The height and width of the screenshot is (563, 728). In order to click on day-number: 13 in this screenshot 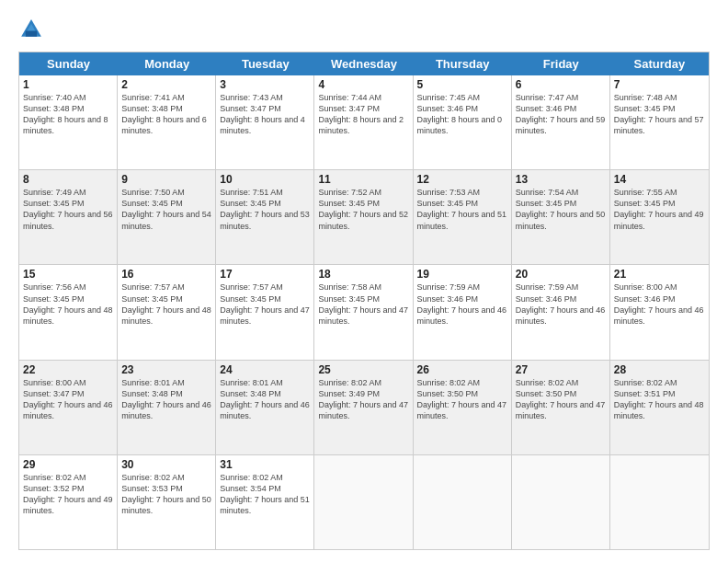, I will do `click(561, 179)`.